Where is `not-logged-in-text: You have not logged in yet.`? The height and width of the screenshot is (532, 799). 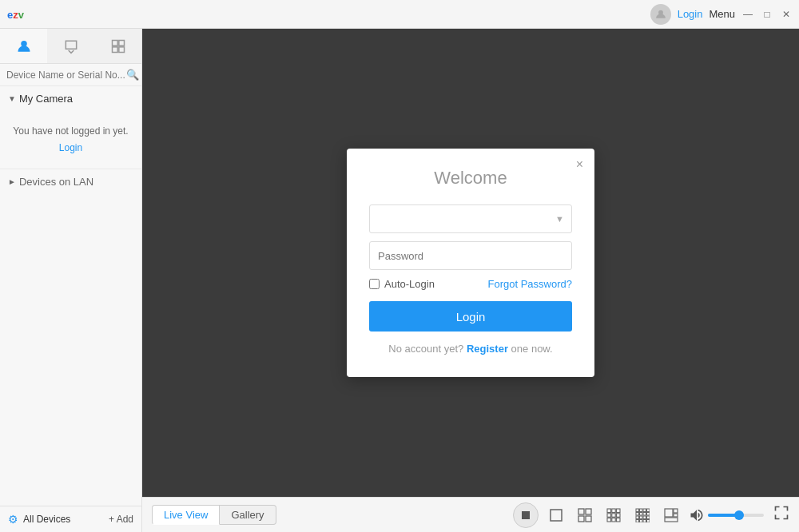
not-logged-in-text: You have not logged in yet. is located at coordinates (70, 131).